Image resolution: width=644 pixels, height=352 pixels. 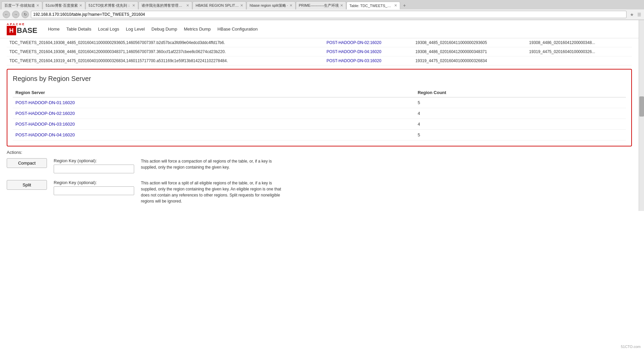 I want to click on split-description: This action will force a split of all el…, so click(x=215, y=192).